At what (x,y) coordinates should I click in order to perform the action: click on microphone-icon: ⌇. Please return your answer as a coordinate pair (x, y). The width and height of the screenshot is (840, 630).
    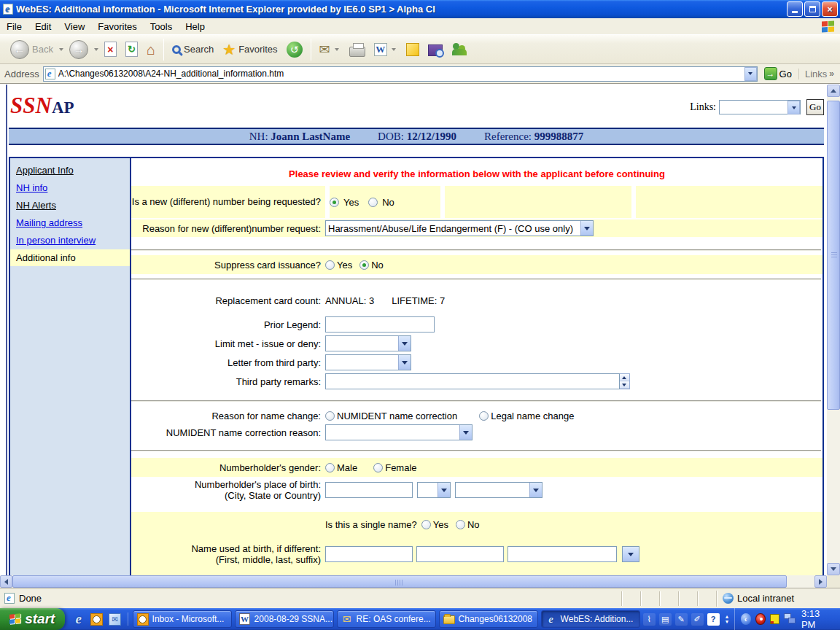
    Looking at the image, I should click on (649, 620).